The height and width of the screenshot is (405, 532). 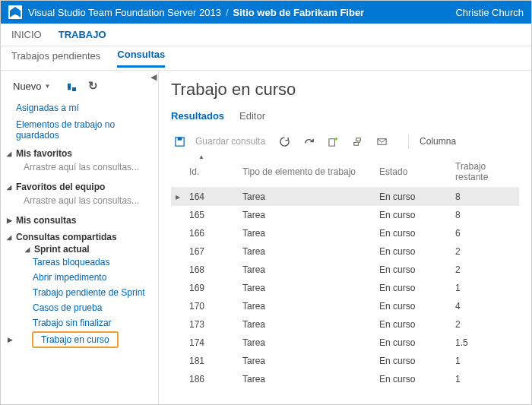 What do you see at coordinates (211, 361) in the screenshot?
I see `cell-id: 181` at bounding box center [211, 361].